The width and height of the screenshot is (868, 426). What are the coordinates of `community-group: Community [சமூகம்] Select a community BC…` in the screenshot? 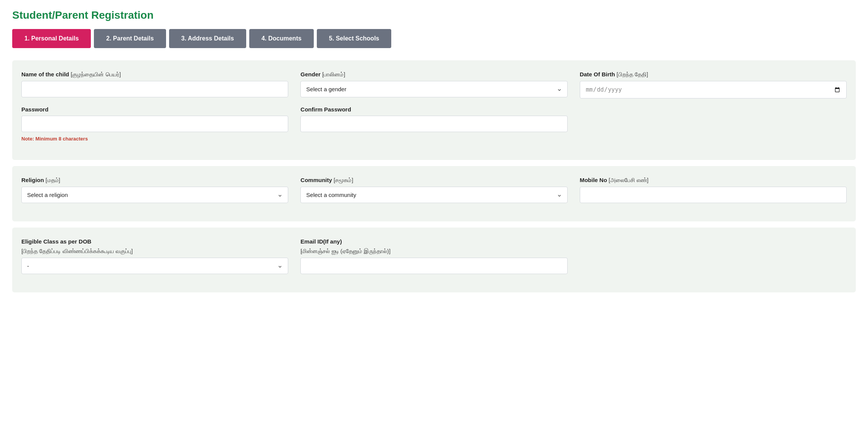 It's located at (434, 190).